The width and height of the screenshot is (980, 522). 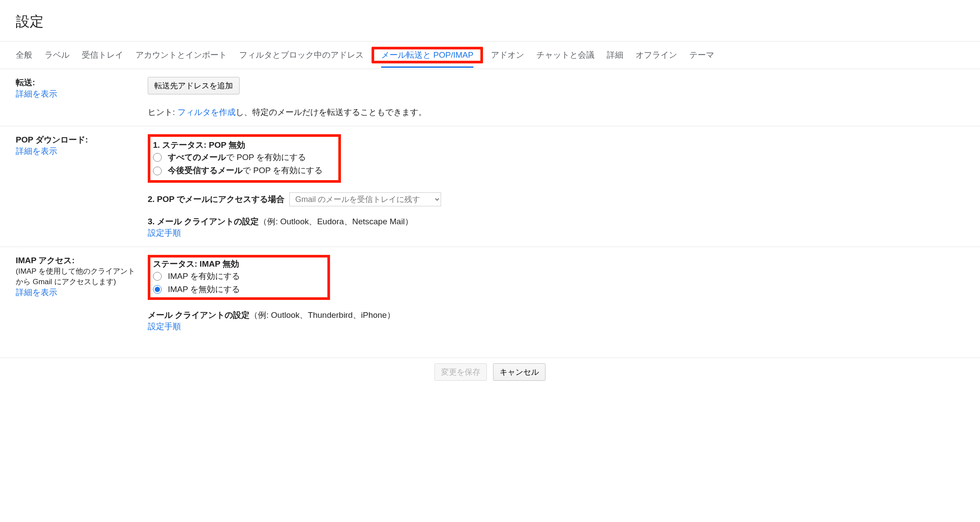 I want to click on imap-disable-radio: IMAP を無効にする, so click(x=197, y=289).